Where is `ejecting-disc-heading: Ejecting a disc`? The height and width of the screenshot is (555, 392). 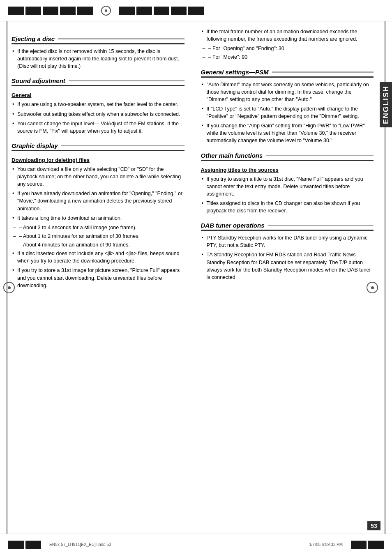
ejecting-disc-heading: Ejecting a disc is located at coordinates (98, 40).